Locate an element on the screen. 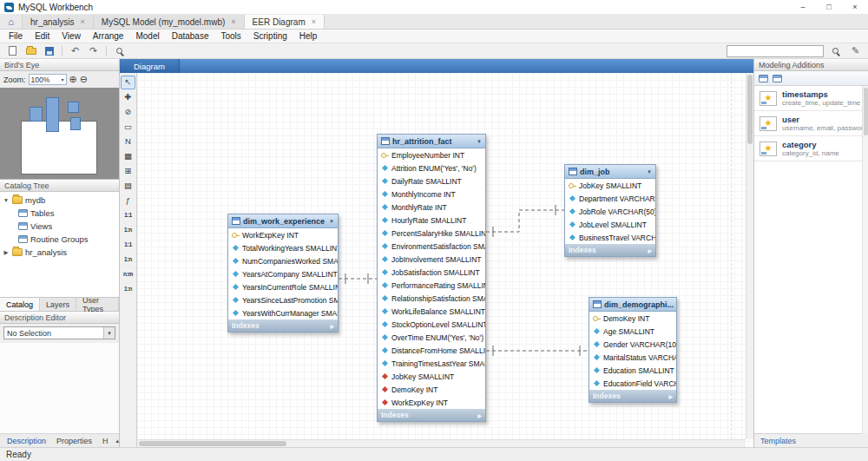 Image resolution: width=868 pixels, height=461 pixels. menu-item: Edit is located at coordinates (42, 36).